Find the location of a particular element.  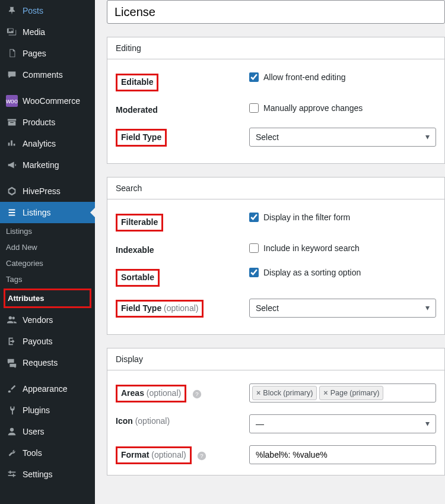

sidebar-label: Payouts is located at coordinates (38, 341).